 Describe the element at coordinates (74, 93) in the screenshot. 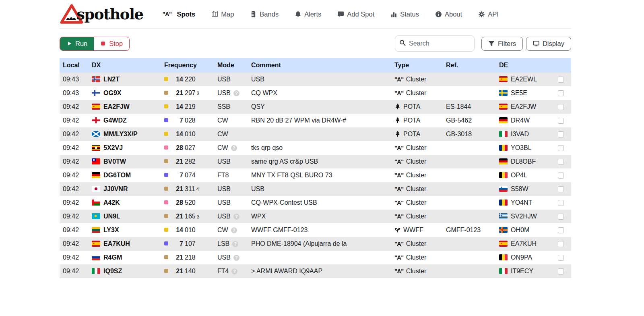

I see `cell-local-time: 09:43` at that location.